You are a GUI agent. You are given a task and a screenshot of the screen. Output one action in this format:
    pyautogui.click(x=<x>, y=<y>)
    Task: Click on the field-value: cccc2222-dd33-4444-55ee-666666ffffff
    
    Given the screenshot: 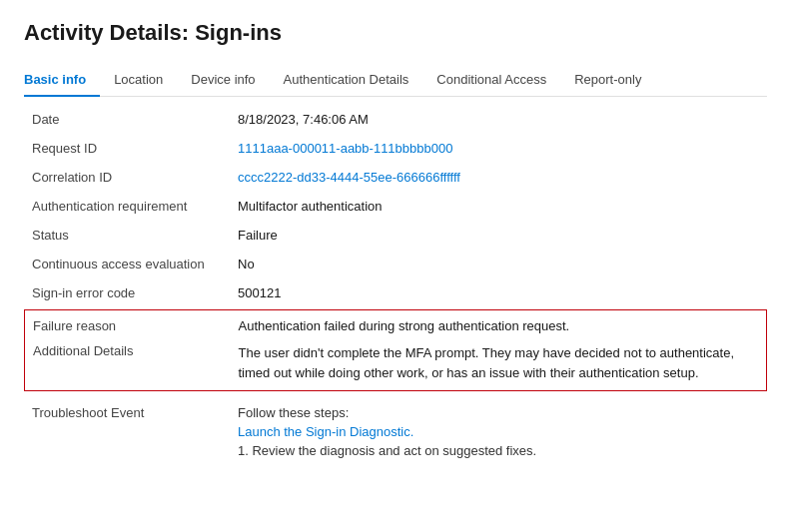 What is the action you would take?
    pyautogui.click(x=500, y=178)
    